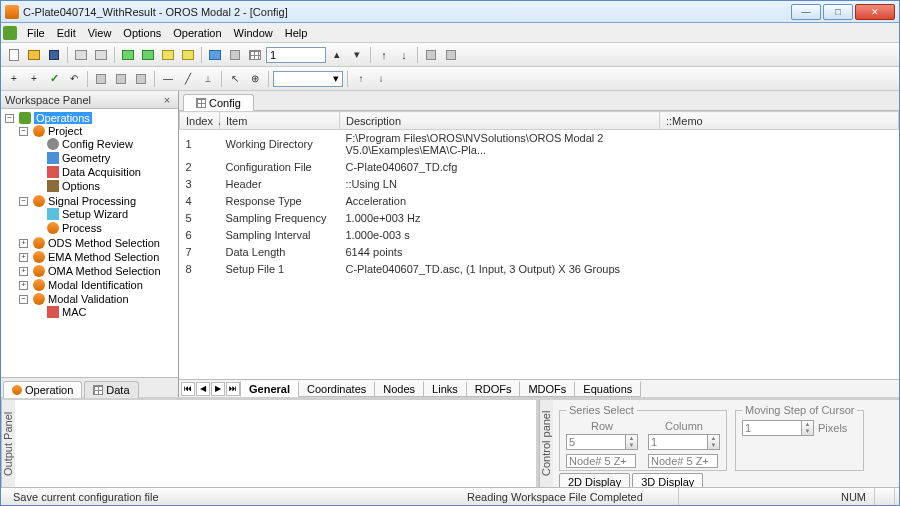 The width and height of the screenshot is (900, 506). I want to click on selector-dropdown: ▾, so click(308, 79).